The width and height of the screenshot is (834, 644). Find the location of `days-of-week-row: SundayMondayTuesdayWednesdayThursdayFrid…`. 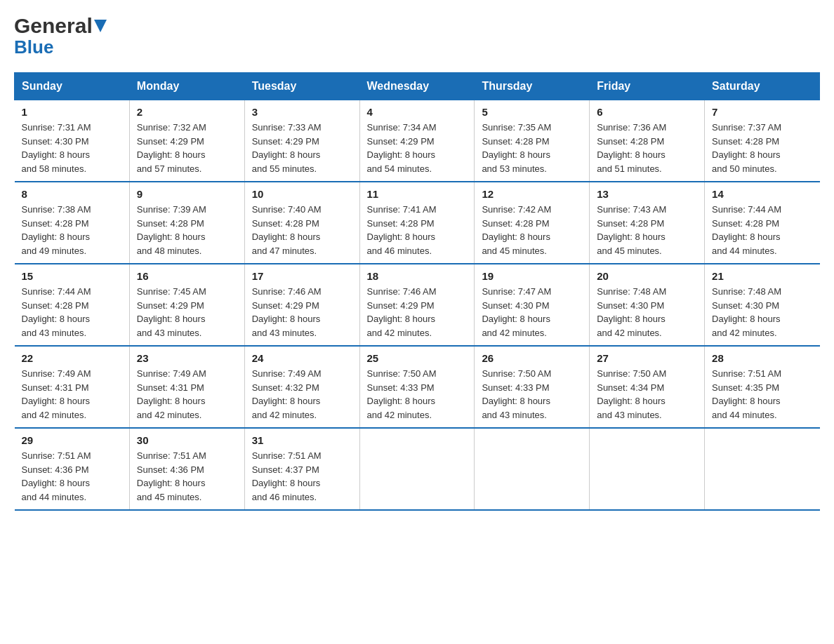

days-of-week-row: SundayMondayTuesdayWednesdayThursdayFrid… is located at coordinates (417, 87).